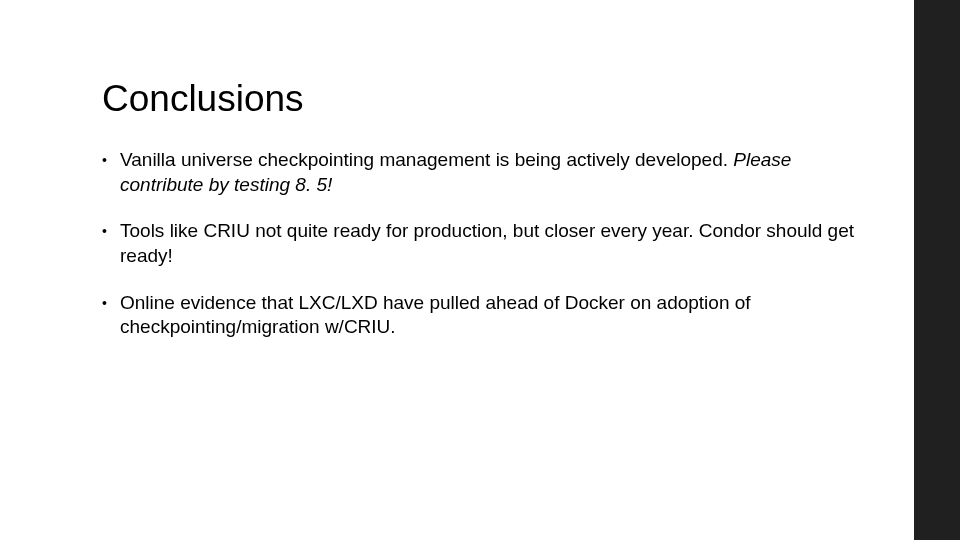  What do you see at coordinates (478, 172) in the screenshot?
I see `list-item: Vanilla universe checkpointing managemen…` at bounding box center [478, 172].